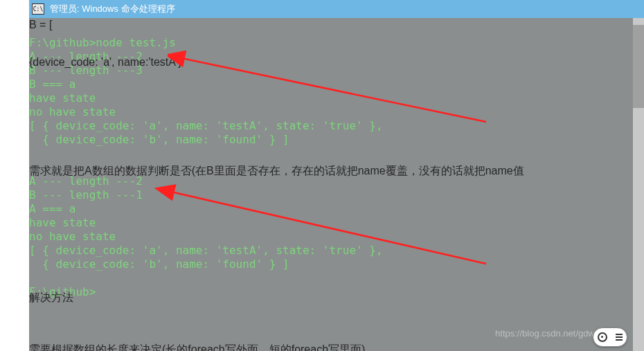 The width and height of the screenshot is (644, 351). Describe the element at coordinates (638, 66) in the screenshot. I see `scrollbar-thumb` at that location.